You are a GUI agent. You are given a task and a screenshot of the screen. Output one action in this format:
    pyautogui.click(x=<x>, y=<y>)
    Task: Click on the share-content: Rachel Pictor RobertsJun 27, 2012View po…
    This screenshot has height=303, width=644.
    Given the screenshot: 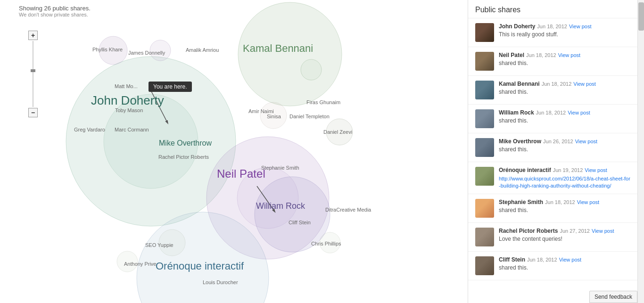 What is the action you would take?
    pyautogui.click(x=565, y=237)
    